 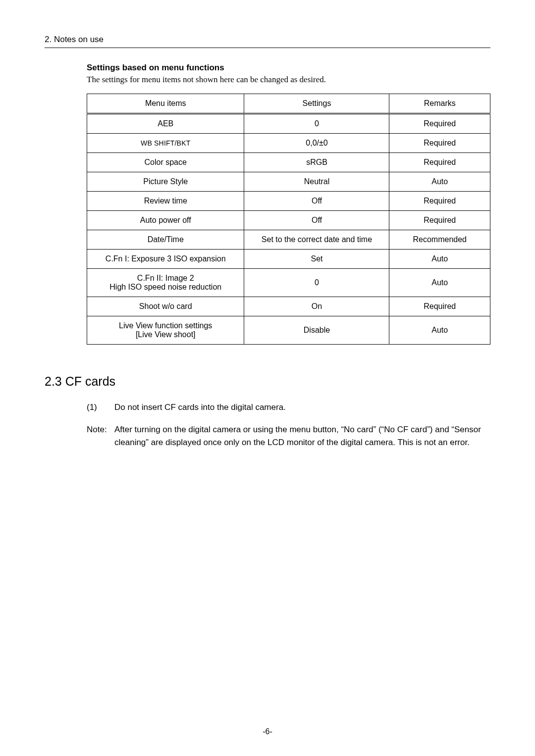 What do you see at coordinates (101, 436) in the screenshot?
I see `note-label: Note:` at bounding box center [101, 436].